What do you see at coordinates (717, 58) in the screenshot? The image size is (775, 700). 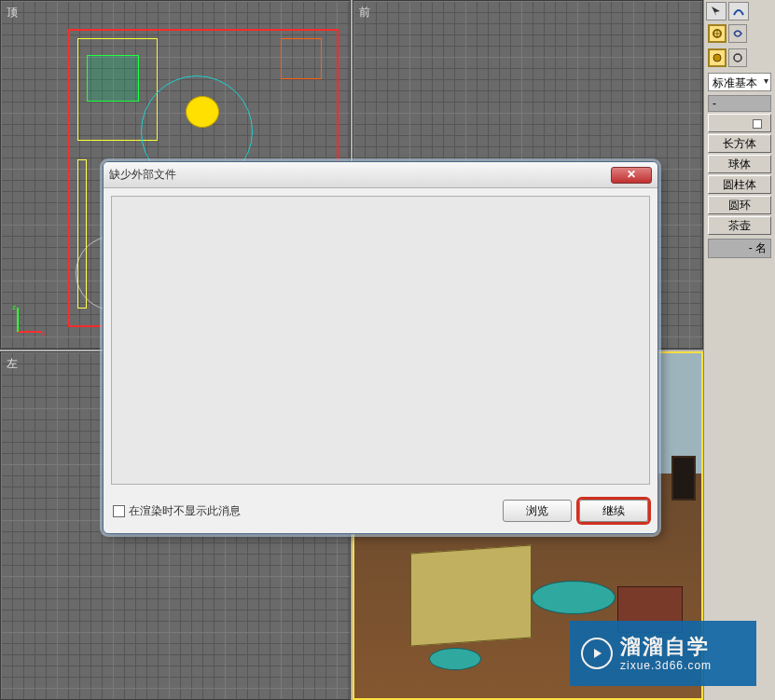 I see `geometry-category-icon` at bounding box center [717, 58].